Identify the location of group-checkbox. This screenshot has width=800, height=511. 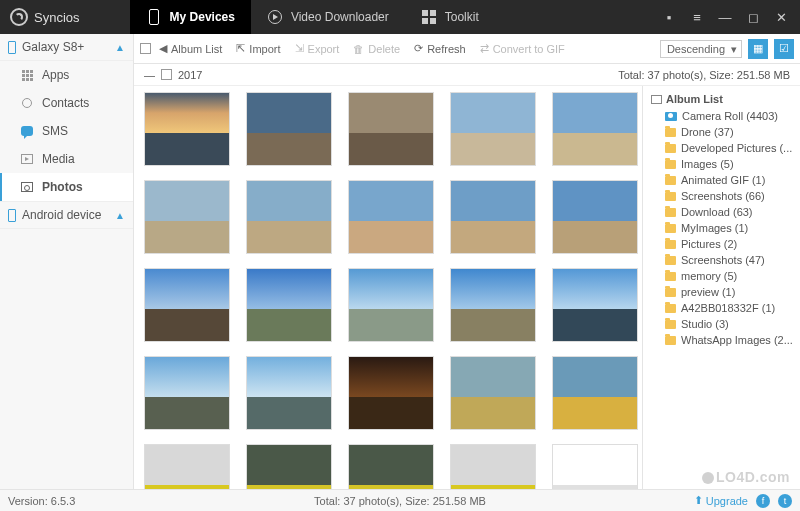
(166, 74).